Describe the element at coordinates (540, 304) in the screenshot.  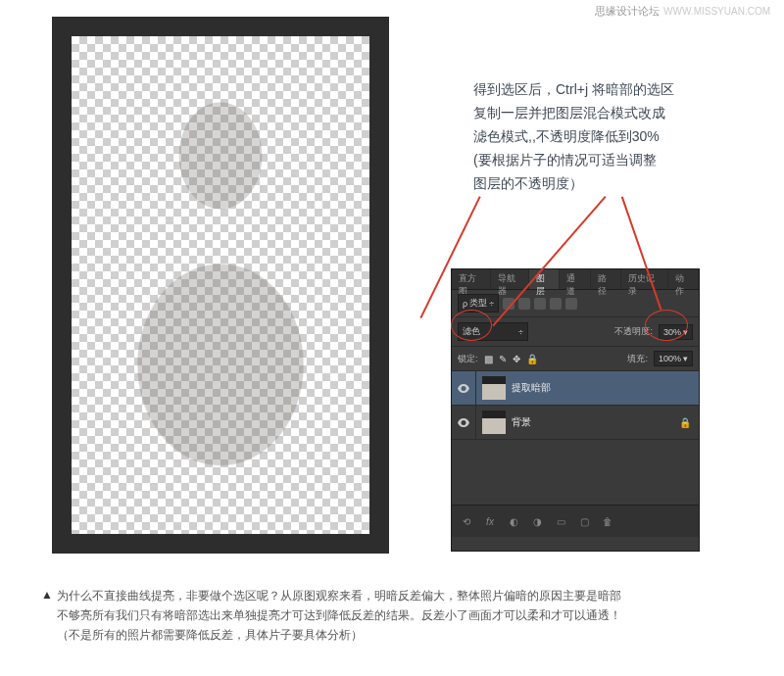
I see `filter-type-icon` at that location.